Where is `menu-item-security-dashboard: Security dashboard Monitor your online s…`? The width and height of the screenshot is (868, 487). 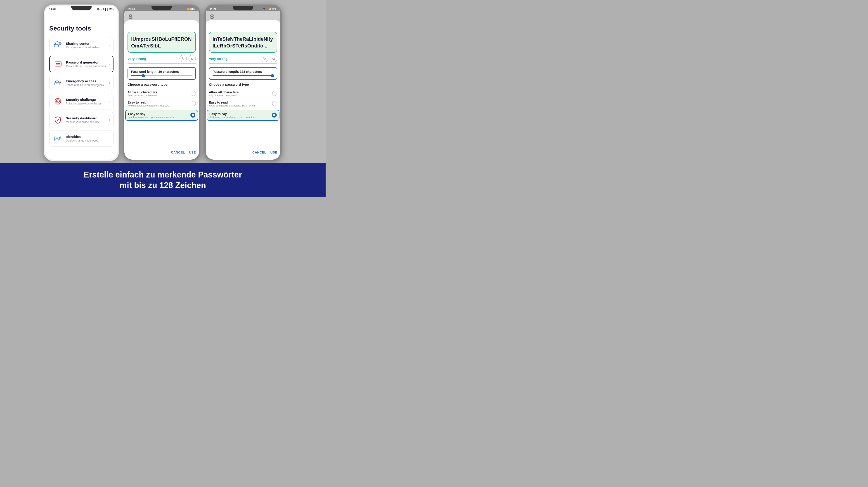
menu-item-security-dashboard: Security dashboard Monitor your online s… is located at coordinates (82, 120).